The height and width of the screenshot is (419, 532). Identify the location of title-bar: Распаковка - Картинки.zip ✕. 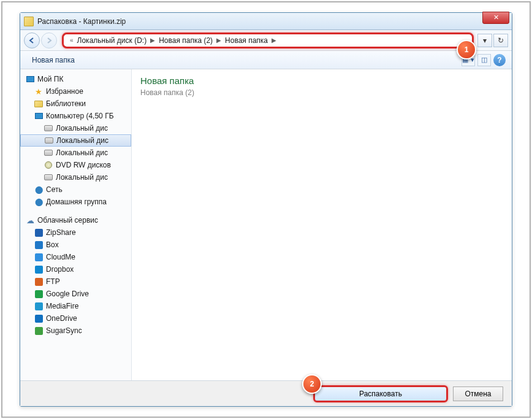
(266, 21).